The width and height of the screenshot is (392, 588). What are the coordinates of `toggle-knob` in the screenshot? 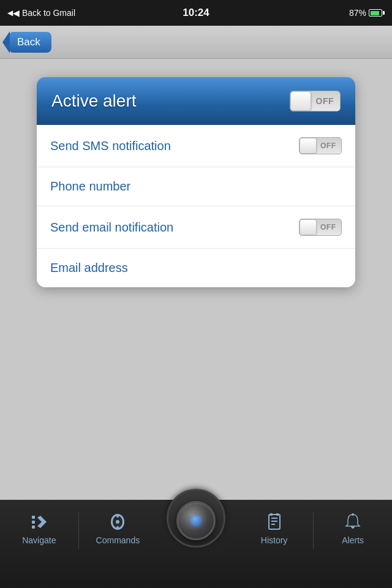 It's located at (301, 101).